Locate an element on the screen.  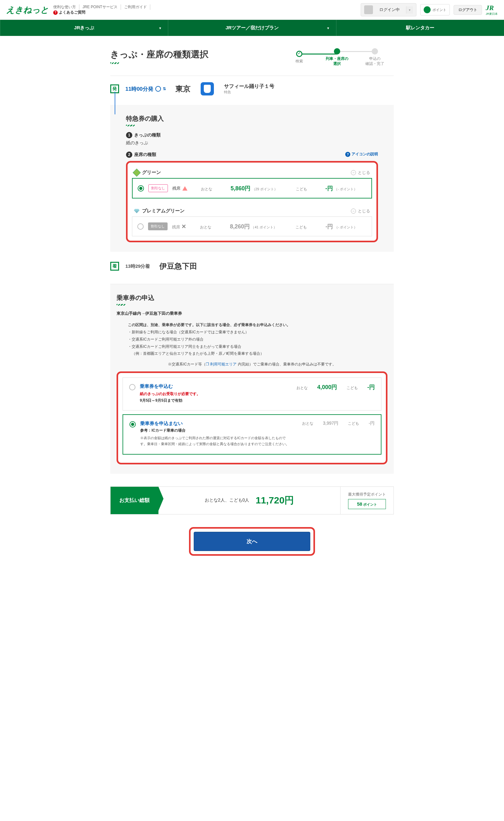
point-icon is located at coordinates (427, 10).